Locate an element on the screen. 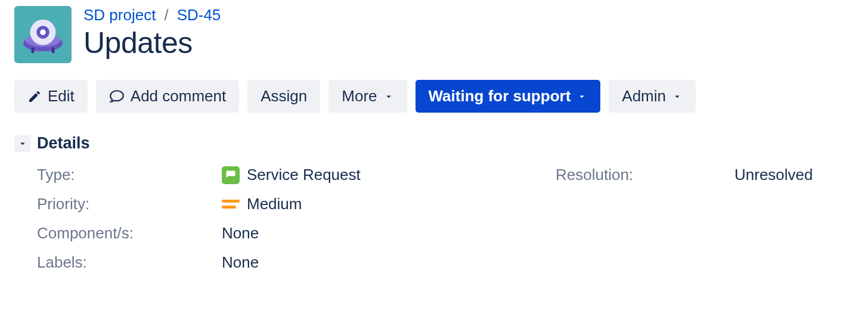  assign-label: Assign is located at coordinates (284, 97).